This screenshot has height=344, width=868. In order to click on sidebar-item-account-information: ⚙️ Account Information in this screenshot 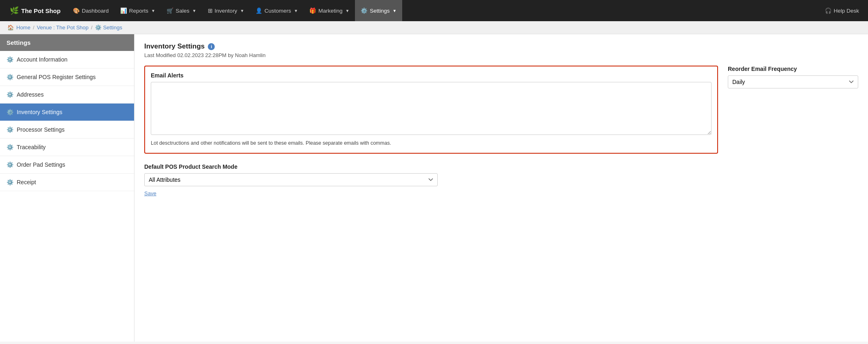, I will do `click(67, 60)`.